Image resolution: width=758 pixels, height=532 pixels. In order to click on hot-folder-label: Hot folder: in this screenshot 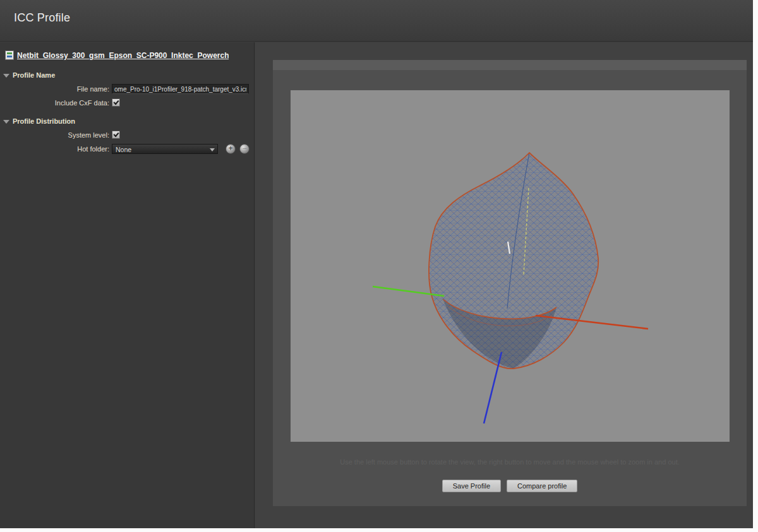, I will do `click(54, 149)`.